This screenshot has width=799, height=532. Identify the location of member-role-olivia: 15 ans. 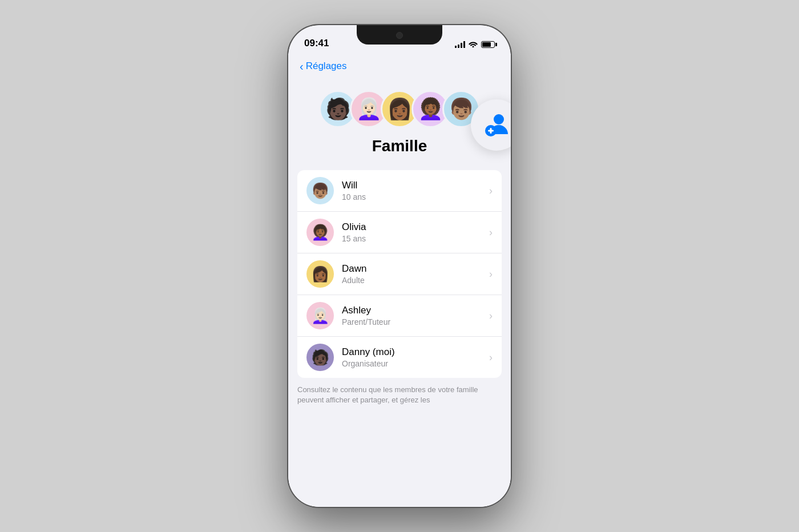
(415, 239).